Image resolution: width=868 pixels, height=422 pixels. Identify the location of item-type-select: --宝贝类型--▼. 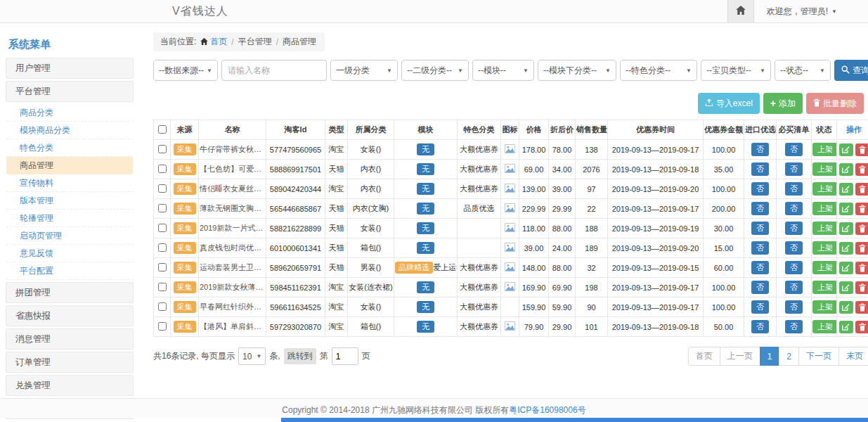
(736, 70).